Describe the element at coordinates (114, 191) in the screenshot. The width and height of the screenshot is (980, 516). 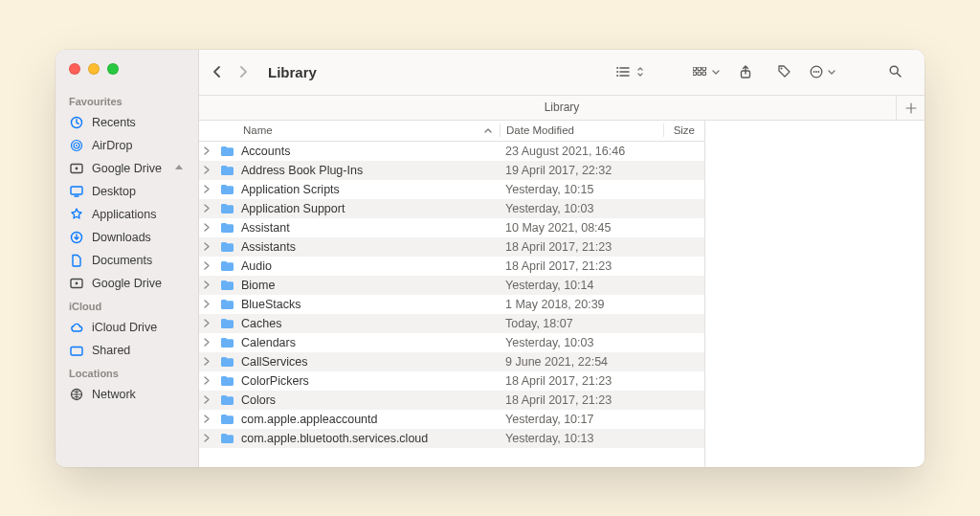
I see `sidebar-item-label: Desktop` at that location.